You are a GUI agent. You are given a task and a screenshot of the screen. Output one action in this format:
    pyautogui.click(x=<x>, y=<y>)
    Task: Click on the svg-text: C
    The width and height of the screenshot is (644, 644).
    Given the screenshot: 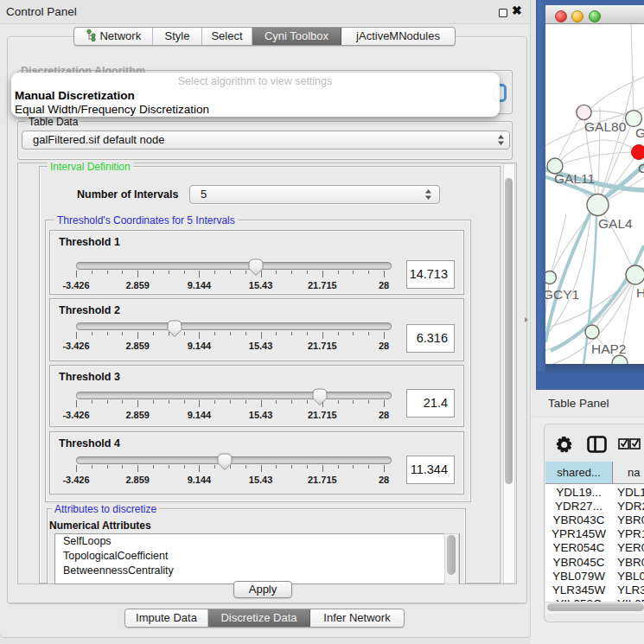 What is the action you would take?
    pyautogui.click(x=641, y=168)
    